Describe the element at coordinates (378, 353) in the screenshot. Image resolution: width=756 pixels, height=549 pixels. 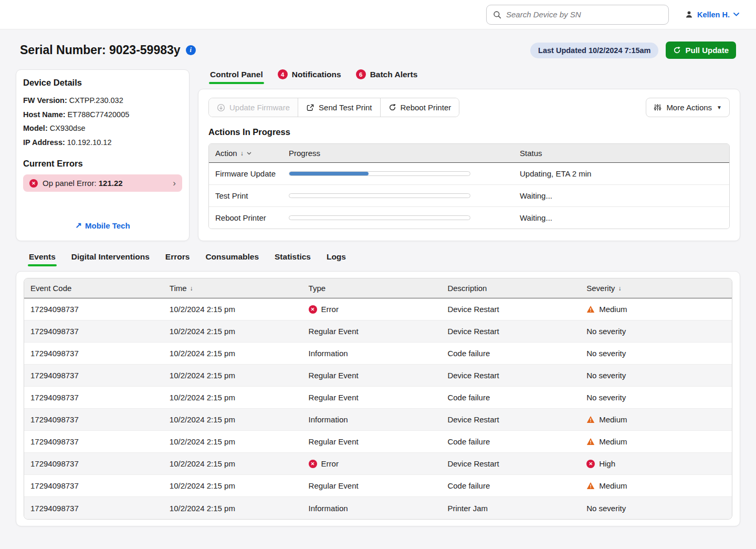
I see `event-type-cell: Information` at that location.